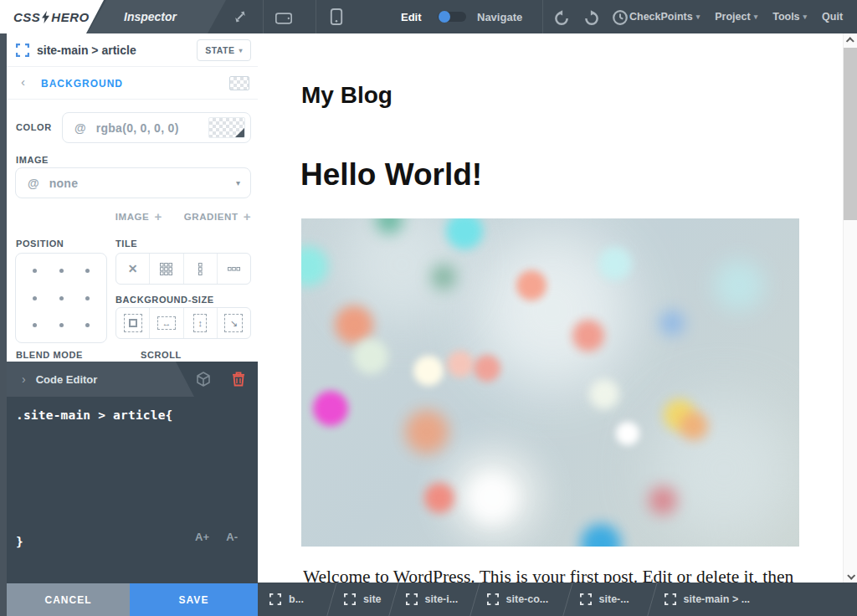  What do you see at coordinates (157, 127) in the screenshot?
I see `color-input: @ rgba(0, 0, 0, 0)` at bounding box center [157, 127].